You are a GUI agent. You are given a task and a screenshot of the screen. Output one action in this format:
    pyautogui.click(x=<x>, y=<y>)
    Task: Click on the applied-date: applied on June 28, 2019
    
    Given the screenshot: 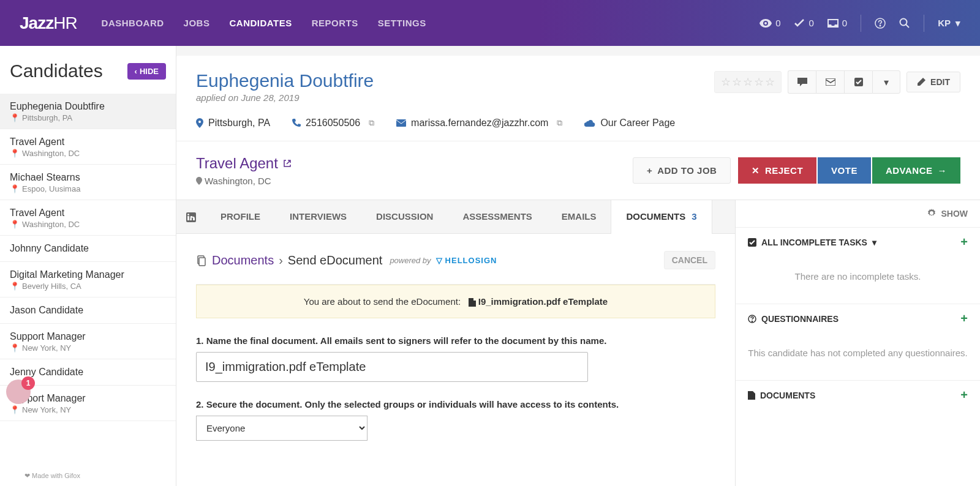 What is the action you would take?
    pyautogui.click(x=285, y=98)
    